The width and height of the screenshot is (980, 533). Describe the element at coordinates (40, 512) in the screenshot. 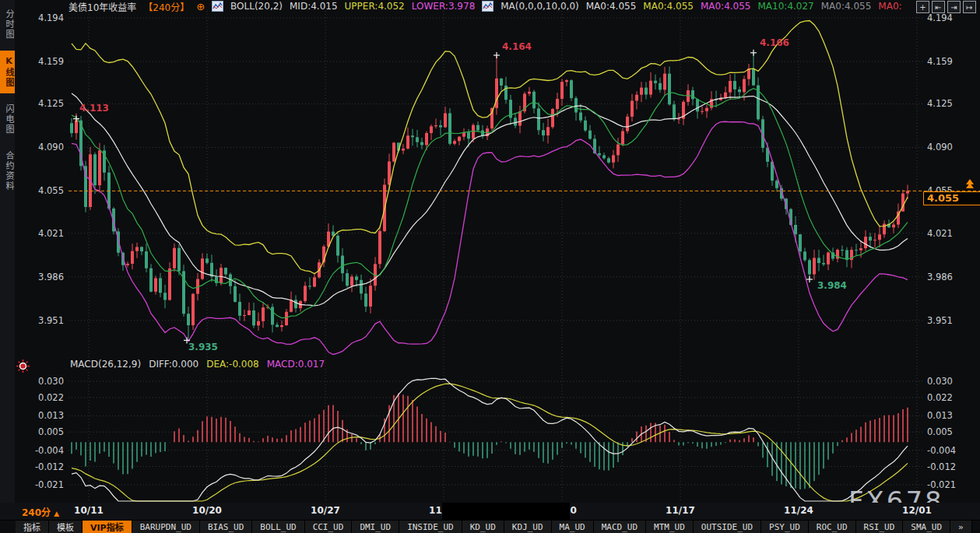

I see `period-footer-label: 240分 ▲` at that location.